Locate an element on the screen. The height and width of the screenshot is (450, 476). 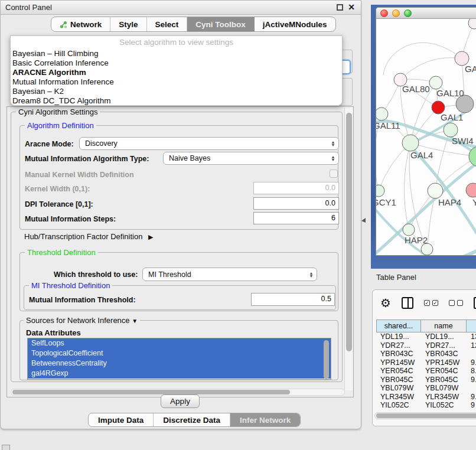
data-attributes-list: SelfLoopsTopologicalCoefficientBetweenne… is located at coordinates (180, 359).